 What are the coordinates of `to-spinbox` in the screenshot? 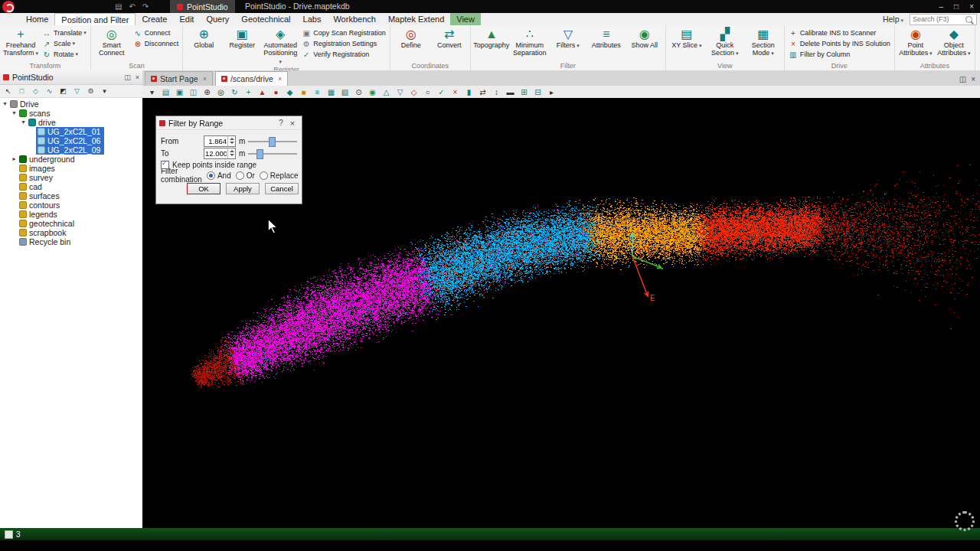 It's located at (220, 153).